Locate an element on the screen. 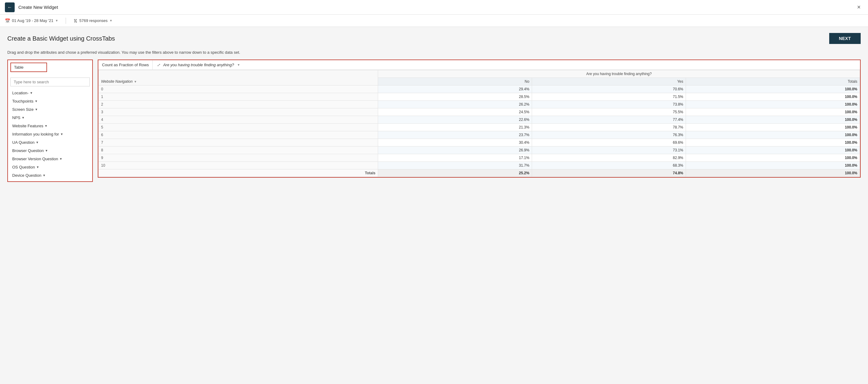 This screenshot has height=384, width=868. attribute-label: UA Question is located at coordinates (23, 142).